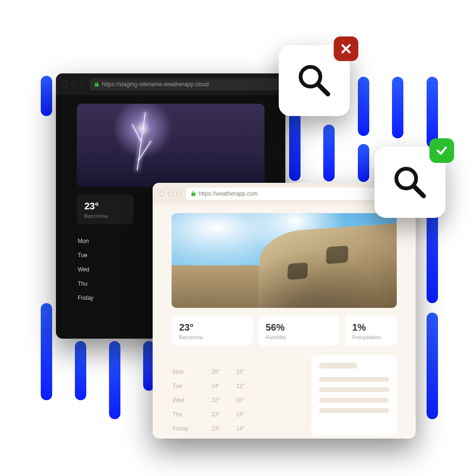  What do you see at coordinates (299, 328) in the screenshot?
I see `humidity-value: 56%` at bounding box center [299, 328].